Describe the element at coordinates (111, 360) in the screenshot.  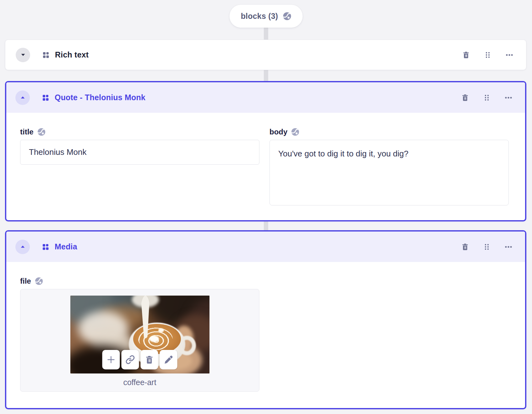
I see `plus-icon` at that location.